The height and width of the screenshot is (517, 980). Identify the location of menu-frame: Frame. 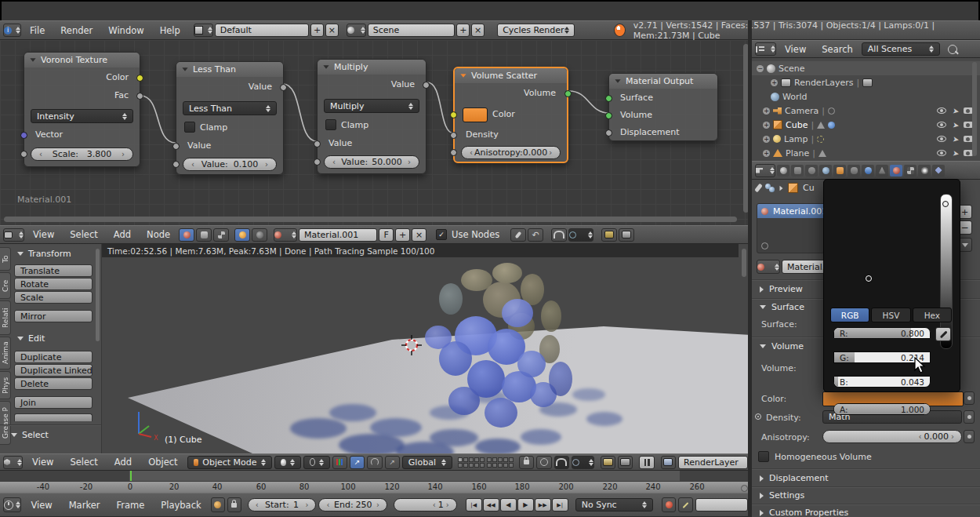
(130, 505).